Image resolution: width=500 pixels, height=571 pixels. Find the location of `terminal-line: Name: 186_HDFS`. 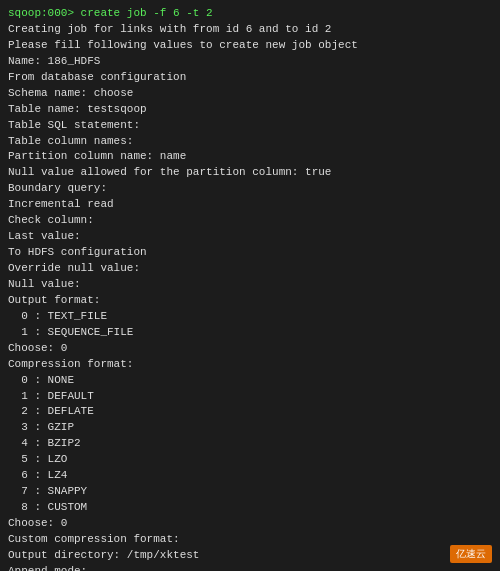

terminal-line: Name: 186_HDFS is located at coordinates (250, 62).